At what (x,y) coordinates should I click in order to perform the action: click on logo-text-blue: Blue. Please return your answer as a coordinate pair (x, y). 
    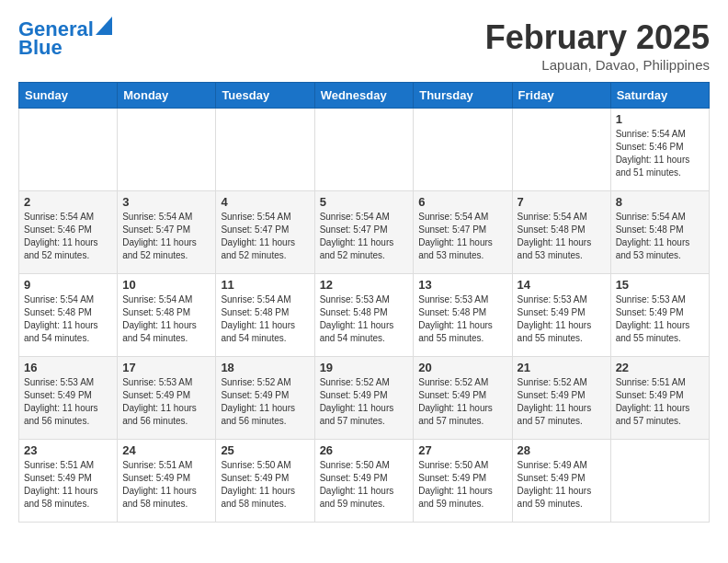
    Looking at the image, I should click on (40, 48).